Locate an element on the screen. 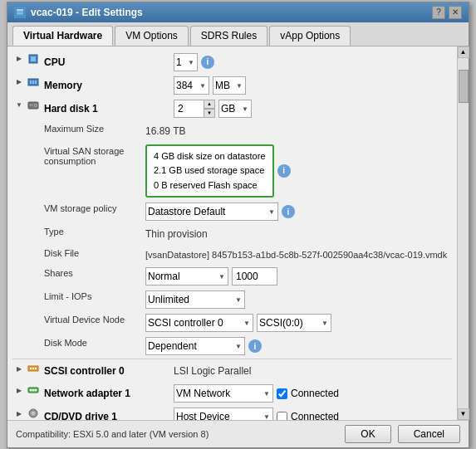 This screenshot has height=449, width=476. harddisk-spinner-btns: ▲ ▼ is located at coordinates (209, 109).